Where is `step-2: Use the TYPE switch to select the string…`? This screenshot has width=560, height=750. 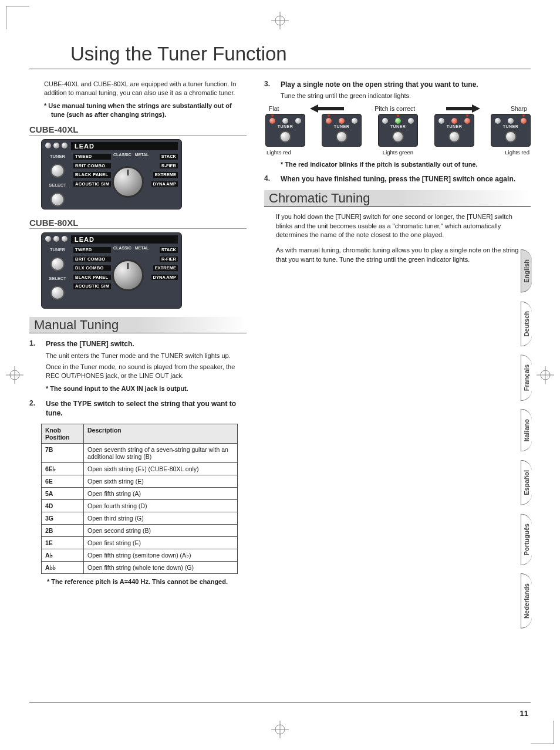
step-2: Use the TYPE switch to select the string… is located at coordinates (138, 408).